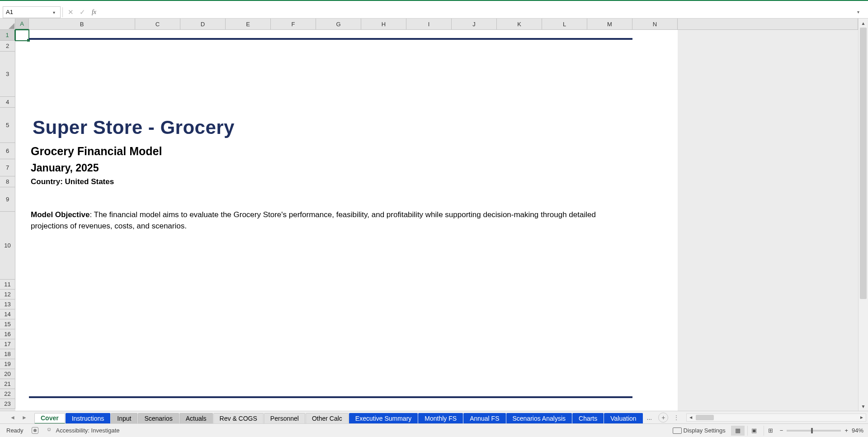 The height and width of the screenshot is (437, 868). Describe the element at coordinates (239, 418) in the screenshot. I see `sheet-tab-rev-cogs: Rev & COGS` at that location.